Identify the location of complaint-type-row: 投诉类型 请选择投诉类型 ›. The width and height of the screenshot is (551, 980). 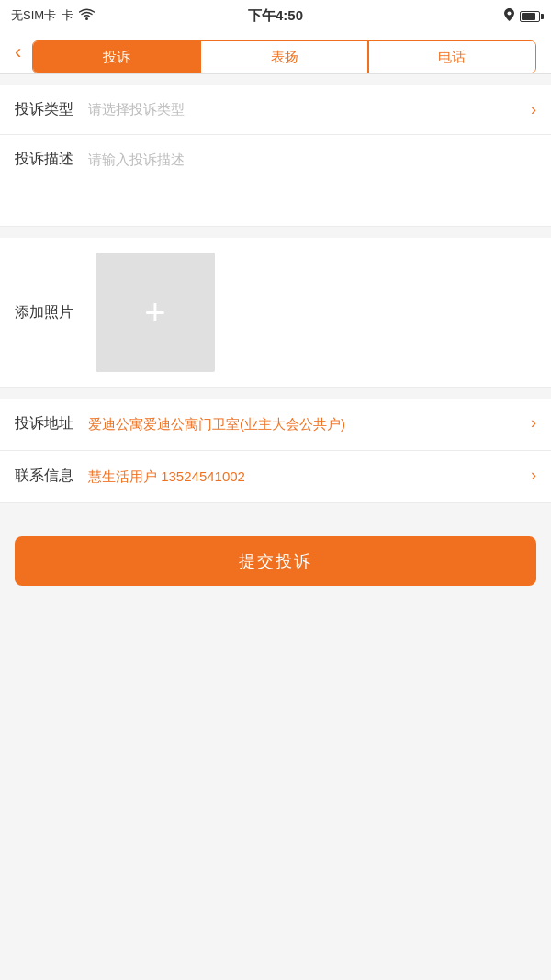
(276, 110).